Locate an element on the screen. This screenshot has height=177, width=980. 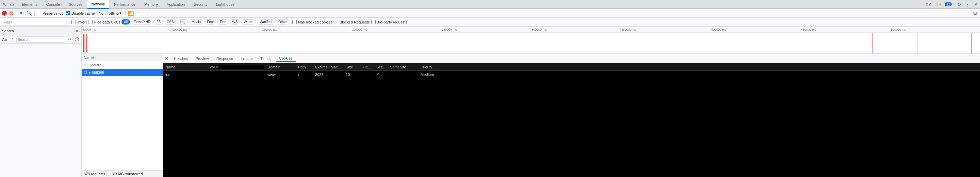
detail-tab-preview: Preview is located at coordinates (202, 59).